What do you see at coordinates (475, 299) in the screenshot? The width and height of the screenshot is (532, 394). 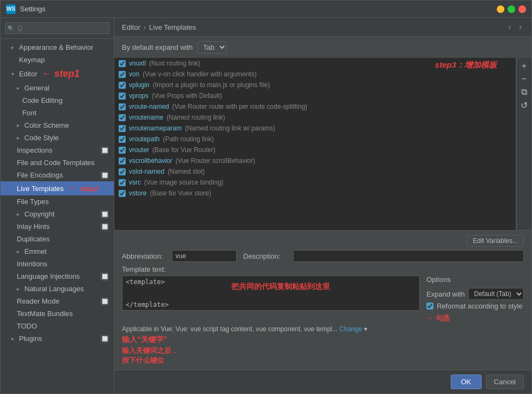 I see `options-section: Options Expand with Default (Tab) Reform…` at bounding box center [475, 299].